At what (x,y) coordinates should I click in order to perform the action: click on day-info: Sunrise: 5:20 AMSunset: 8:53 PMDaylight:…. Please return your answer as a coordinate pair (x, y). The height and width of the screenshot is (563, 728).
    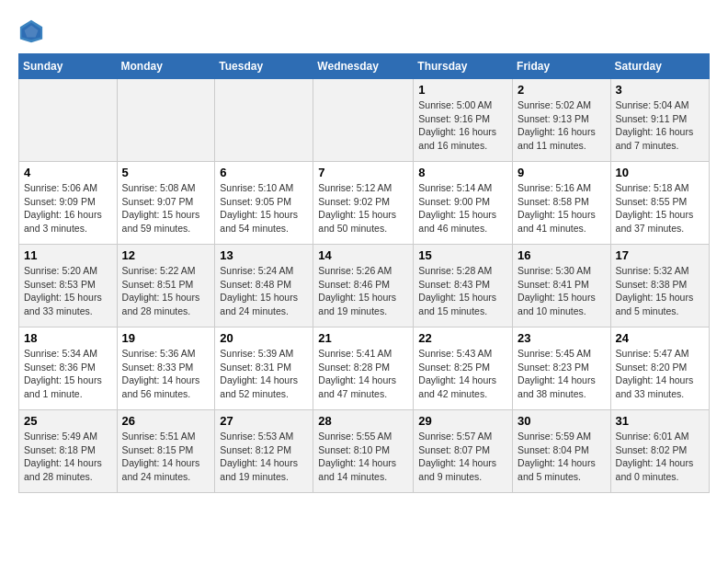
    Looking at the image, I should click on (68, 291).